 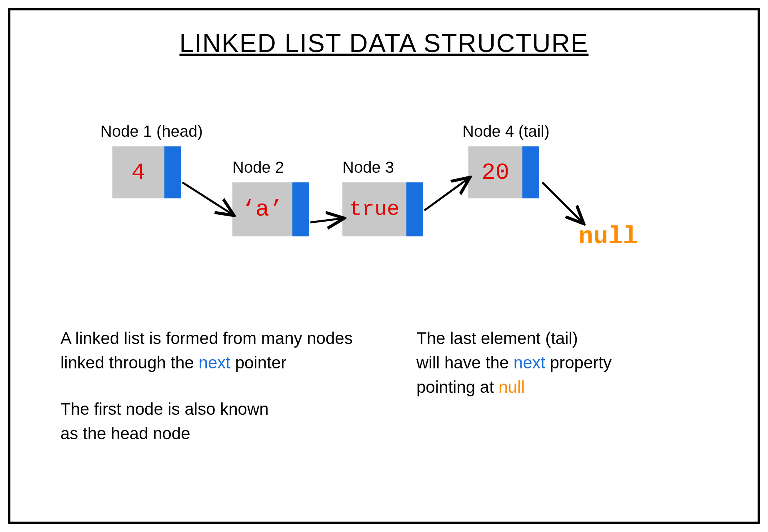 I want to click on node-data: 20, so click(x=495, y=172).